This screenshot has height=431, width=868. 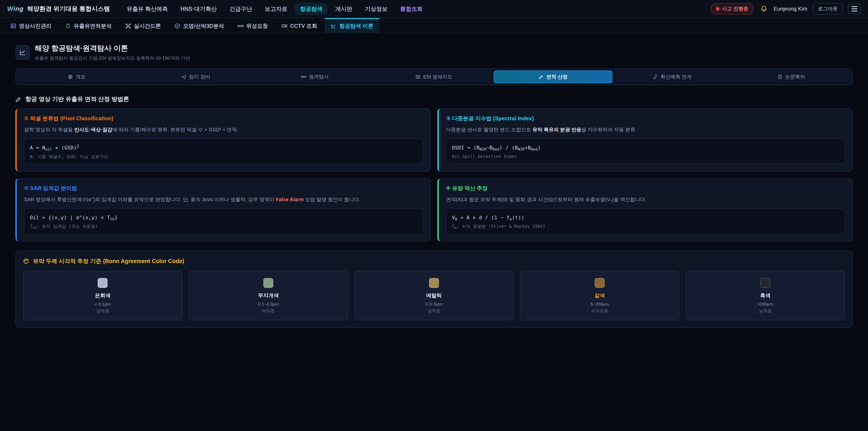 I want to click on method-card-body: 광학 영상의 각 픽셀을 반사도·색상·질감에 따라 기름/해수로 분류. 분류…, so click(x=223, y=130).